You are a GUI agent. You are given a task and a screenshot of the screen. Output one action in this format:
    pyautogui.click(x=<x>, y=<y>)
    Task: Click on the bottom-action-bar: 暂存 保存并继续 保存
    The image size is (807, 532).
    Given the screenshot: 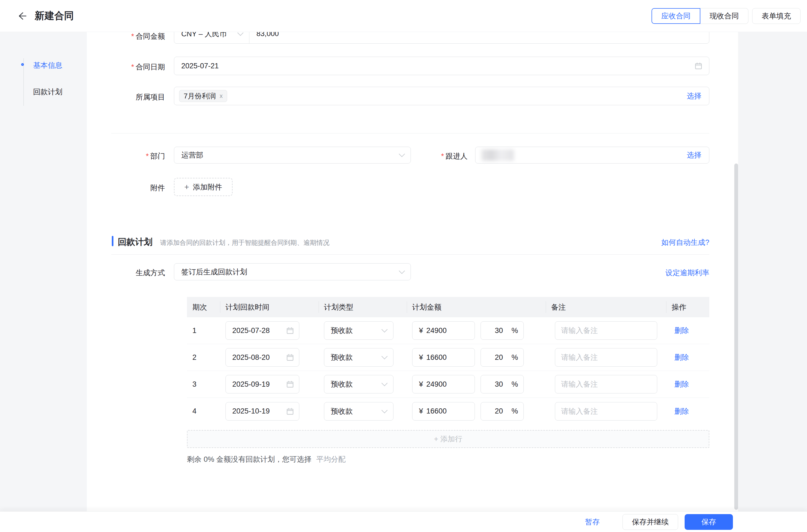 What is the action you would take?
    pyautogui.click(x=403, y=522)
    